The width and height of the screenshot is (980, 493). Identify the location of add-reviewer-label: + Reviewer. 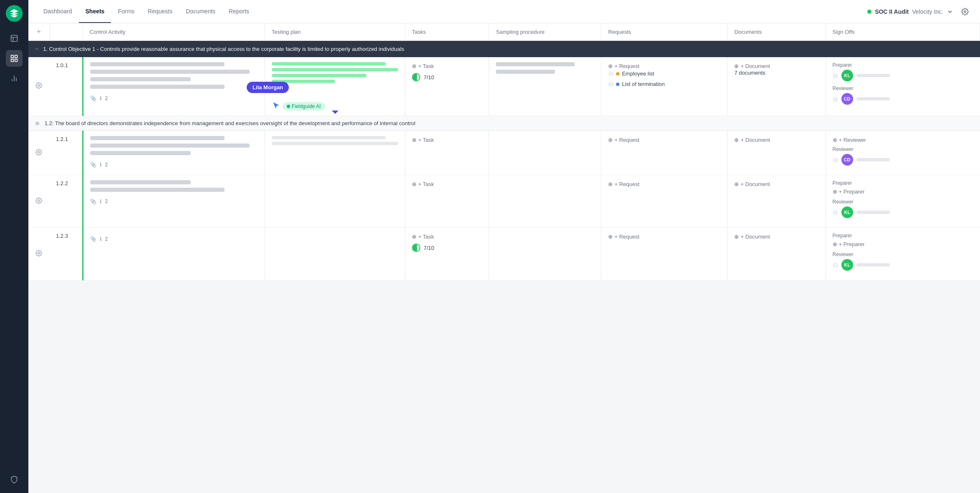
(852, 140).